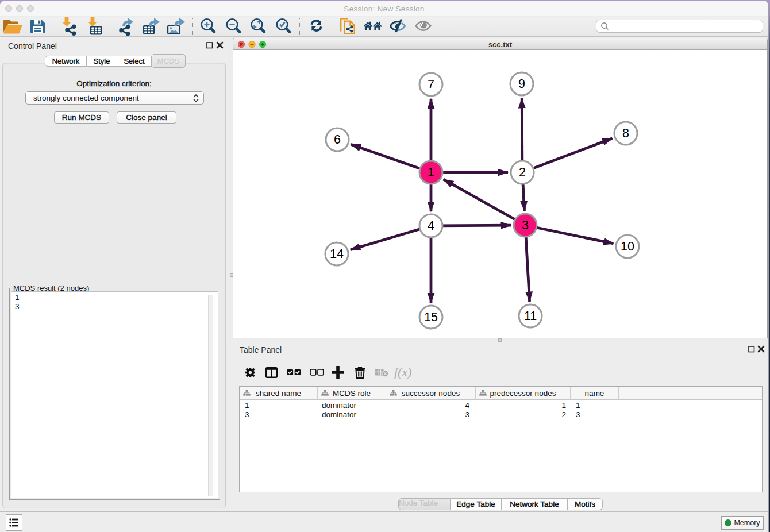  Describe the element at coordinates (431, 317) in the screenshot. I see `svg-text: 15` at that location.